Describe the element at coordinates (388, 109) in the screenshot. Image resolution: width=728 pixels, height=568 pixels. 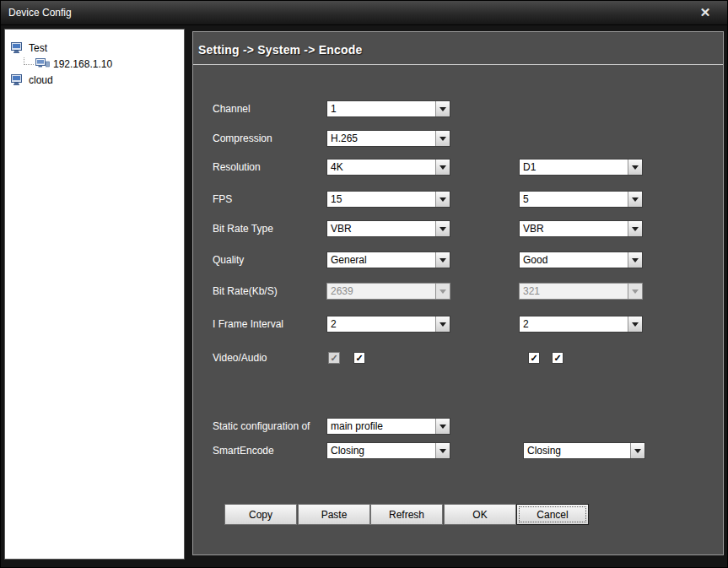
I see `channel-select: 1` at that location.